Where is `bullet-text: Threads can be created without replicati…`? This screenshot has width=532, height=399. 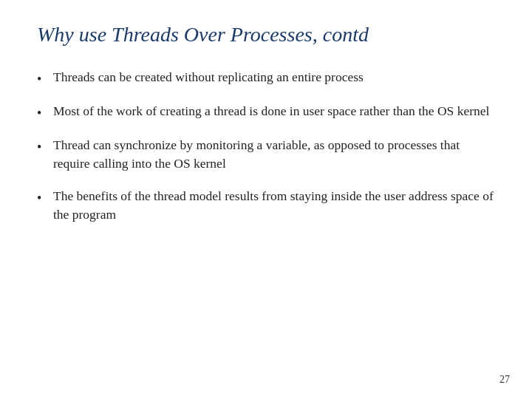
bullet-text: Threads can be created without replicati… is located at coordinates (274, 77).